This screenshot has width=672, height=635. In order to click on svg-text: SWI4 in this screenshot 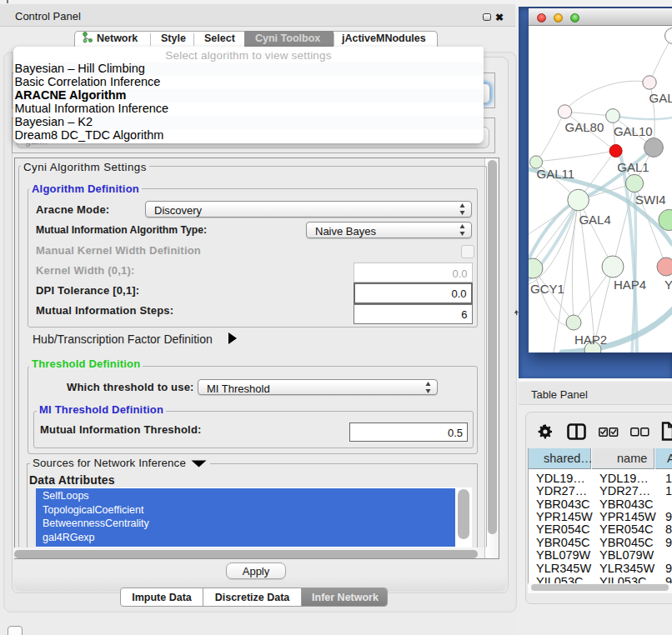, I will do `click(650, 200)`.